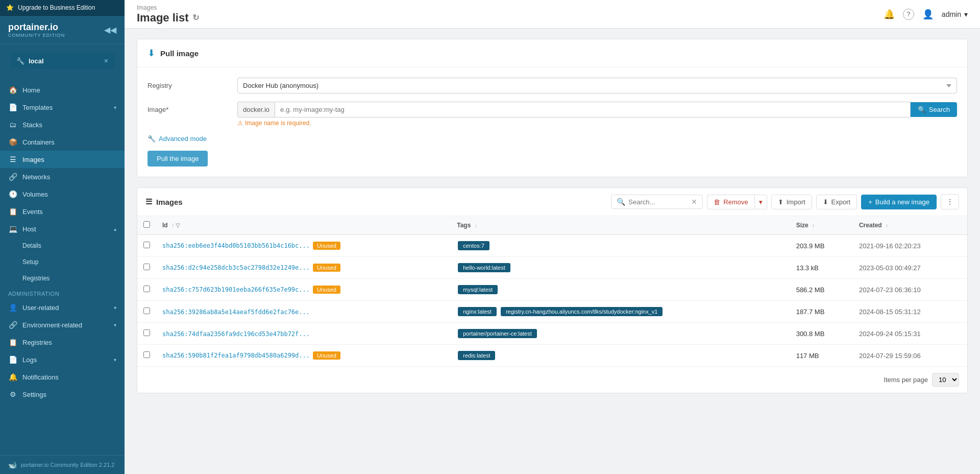 The image size is (980, 474). What do you see at coordinates (62, 394) in the screenshot?
I see `sidebar-item-settings: ⚙ Settings` at bounding box center [62, 394].